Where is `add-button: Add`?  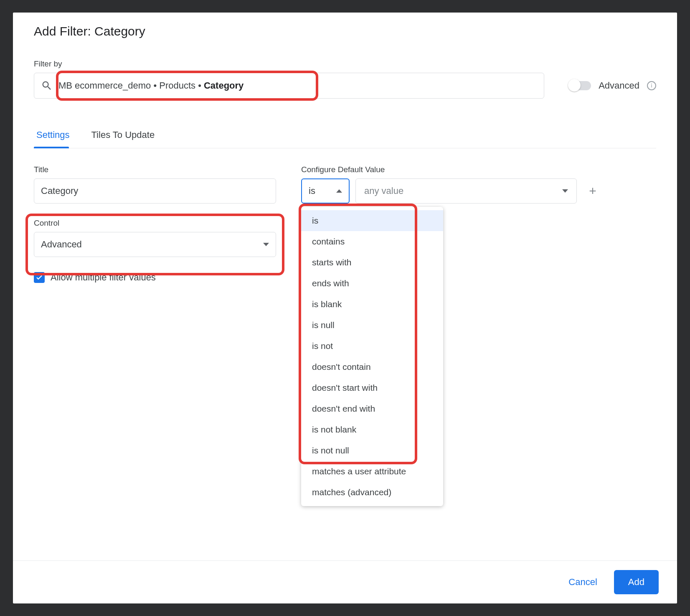 add-button: Add is located at coordinates (637, 582).